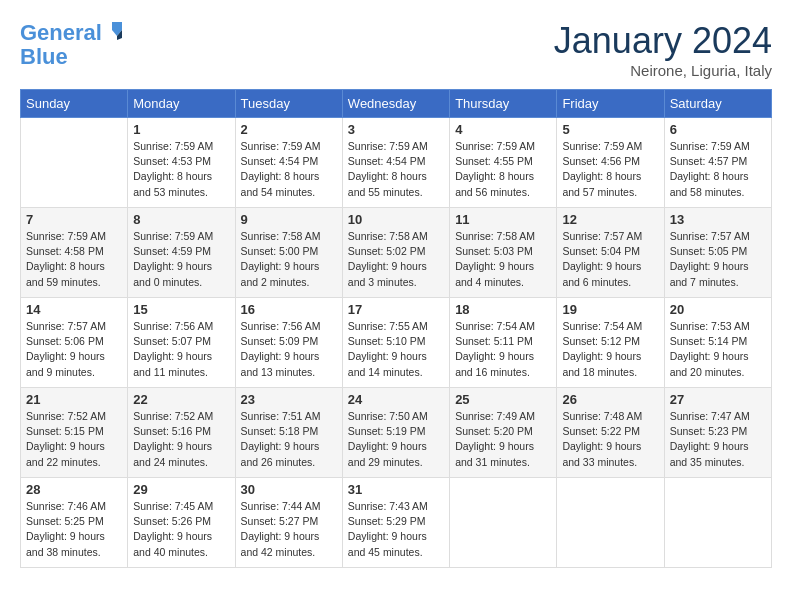 The image size is (792, 612). Describe the element at coordinates (396, 530) in the screenshot. I see `day-info: Sunrise: 7:43 AM Sunset: 5:29 PM Dayligh…` at that location.